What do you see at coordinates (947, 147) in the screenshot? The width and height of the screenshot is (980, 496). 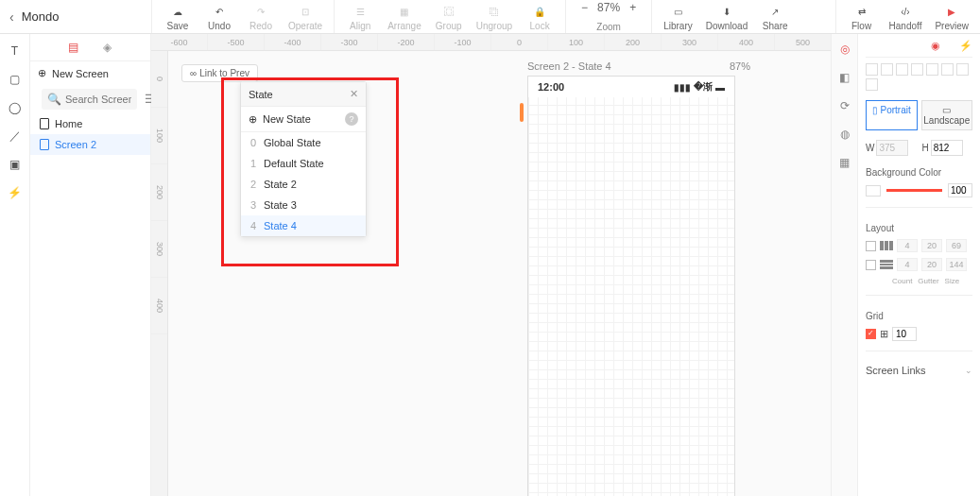 I see `height-input` at bounding box center [947, 147].